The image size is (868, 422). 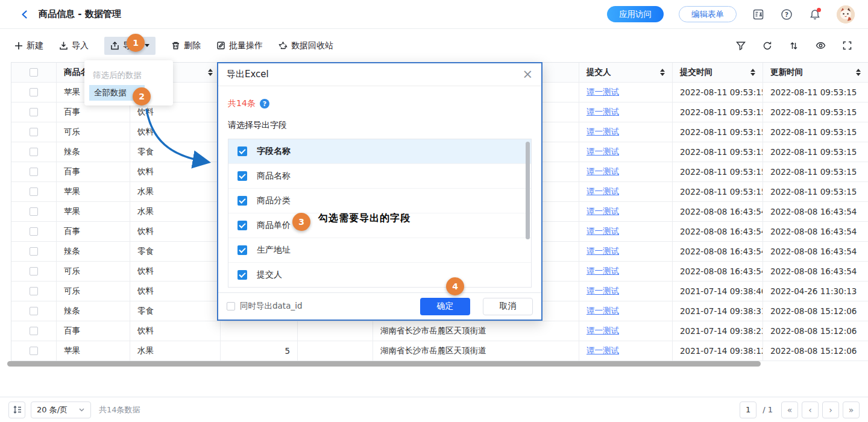 I want to click on batch-edit-icon, so click(x=221, y=46).